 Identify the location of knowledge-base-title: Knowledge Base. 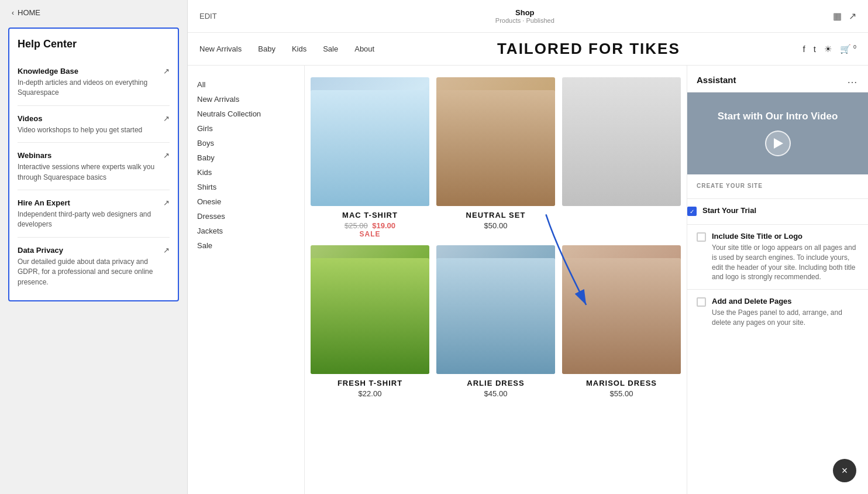
(48, 71).